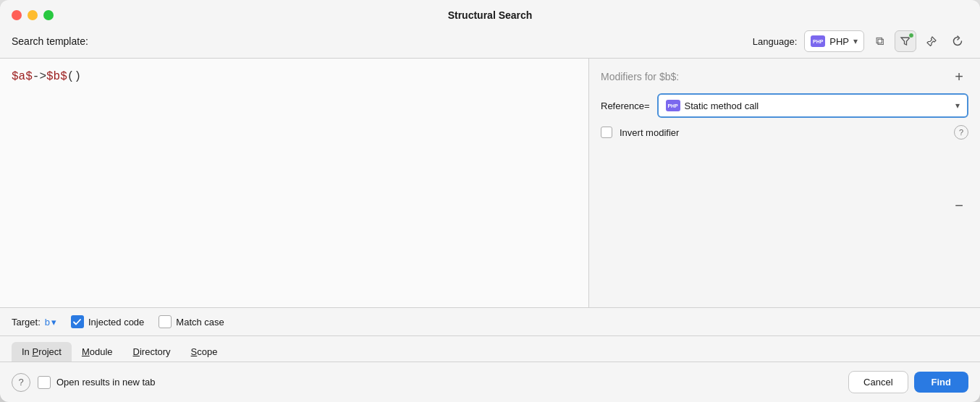 The image size is (980, 402). What do you see at coordinates (818, 41) in the screenshot?
I see `php-icon: PHP` at bounding box center [818, 41].